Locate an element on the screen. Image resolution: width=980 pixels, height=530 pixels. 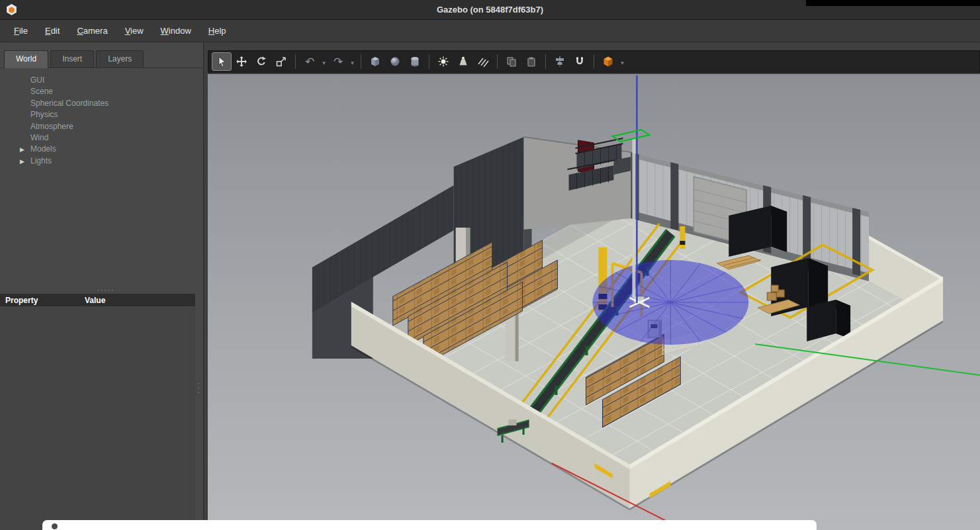
window-title: Gazebo (on 5848f7df63b7) is located at coordinates (490, 9).